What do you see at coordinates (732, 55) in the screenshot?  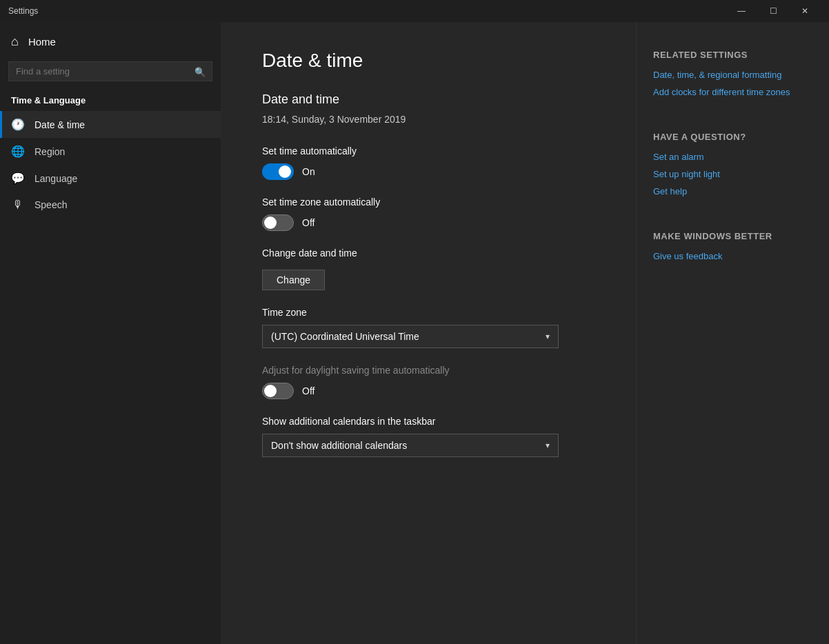 I see `related-settings-heading: Related settings` at bounding box center [732, 55].